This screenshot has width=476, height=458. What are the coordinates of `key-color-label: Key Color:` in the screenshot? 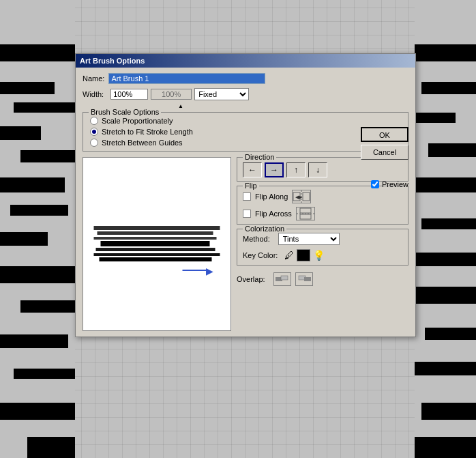 It's located at (261, 255).